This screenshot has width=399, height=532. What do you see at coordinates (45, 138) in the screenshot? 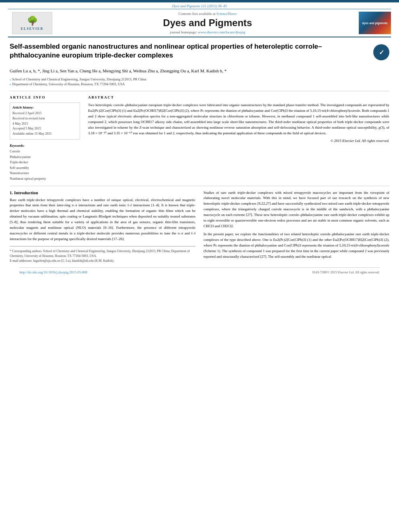
I see `left-column: ARTICLE INFO Article history: Received 2…` at bounding box center [45, 138].